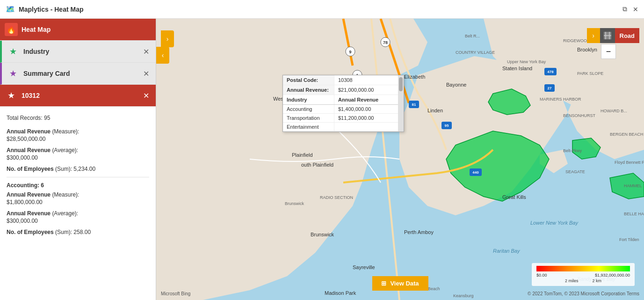 The height and width of the screenshot is (300, 644). I want to click on popup-revenue-2: $11,200,000.00, so click(366, 118).